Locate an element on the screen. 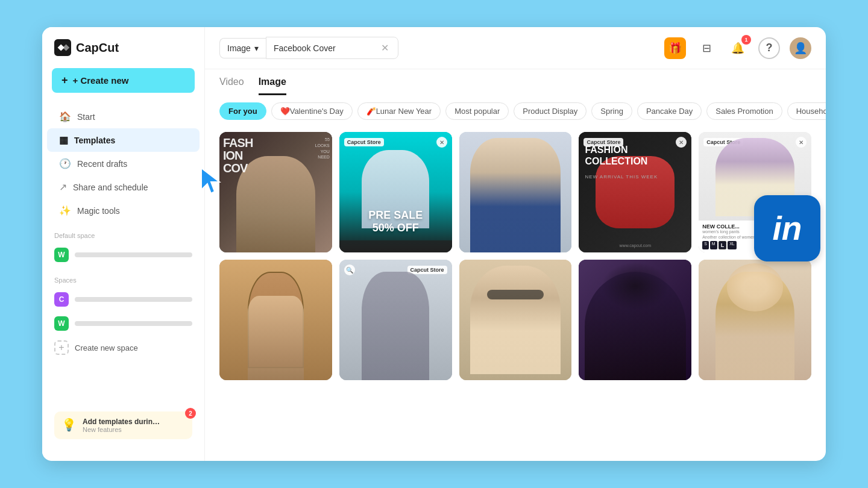 The width and height of the screenshot is (868, 488). nav-label-share: Share and schedule is located at coordinates (111, 187).